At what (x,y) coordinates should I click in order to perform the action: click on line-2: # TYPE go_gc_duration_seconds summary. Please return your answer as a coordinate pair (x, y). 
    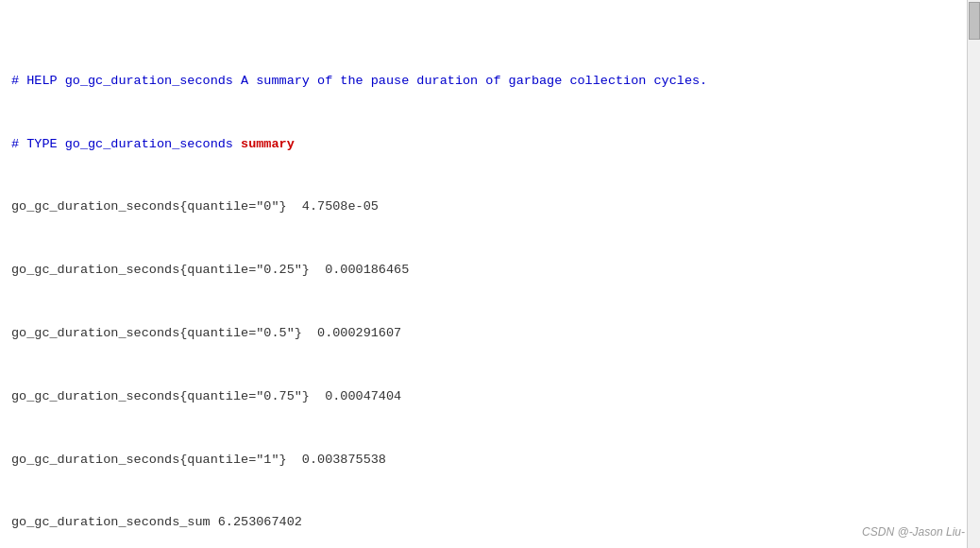
    Looking at the image, I should click on (483, 145).